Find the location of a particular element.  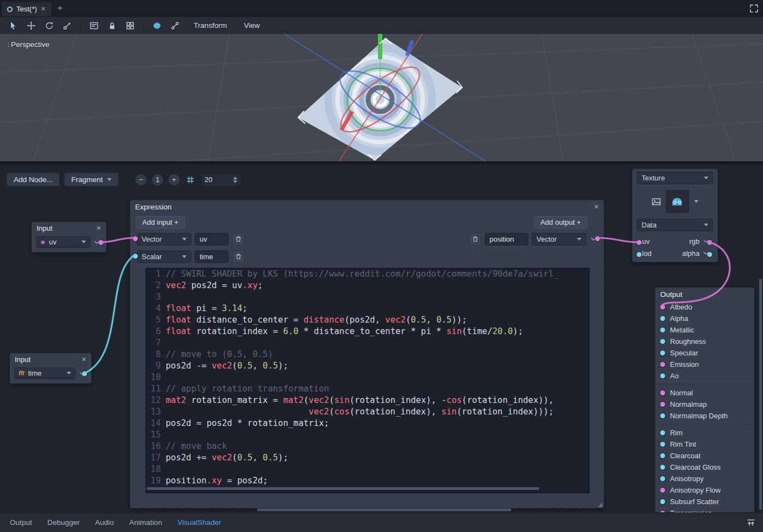

output-port-anisotropy: Anisotropy is located at coordinates (704, 479).